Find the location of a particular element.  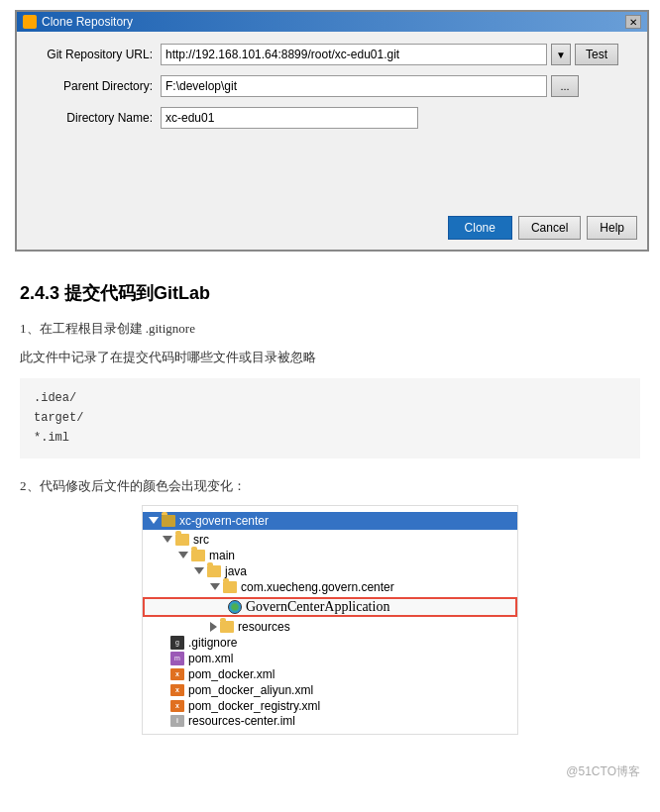

dir-name-row: Directory Name: is located at coordinates (332, 118).